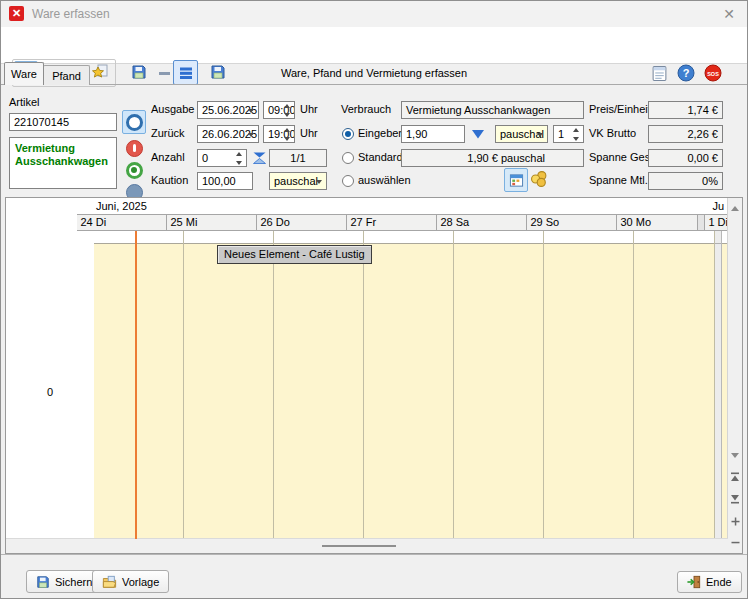 The width and height of the screenshot is (748, 599). Describe the element at coordinates (63, 163) in the screenshot. I see `artikel-name-box: Vermietung Ausschankwagen` at that location.